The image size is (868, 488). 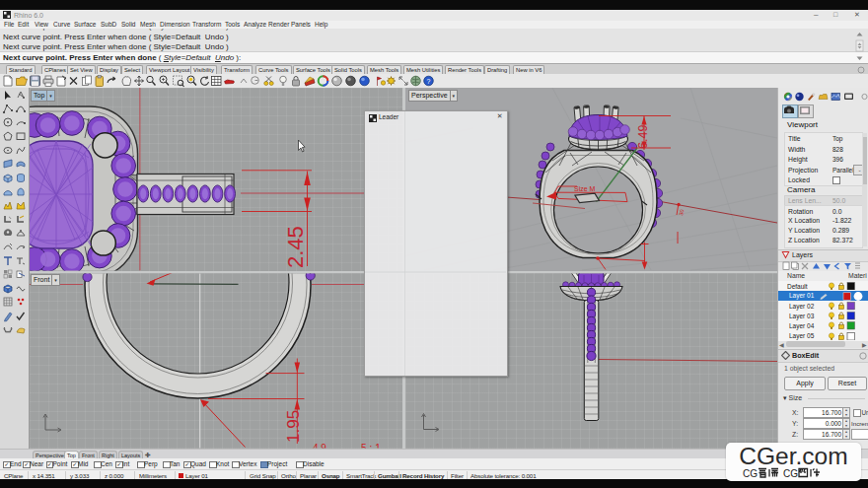 What do you see at coordinates (296, 246) in the screenshot?
I see `svg-text: 2.45` at bounding box center [296, 246].